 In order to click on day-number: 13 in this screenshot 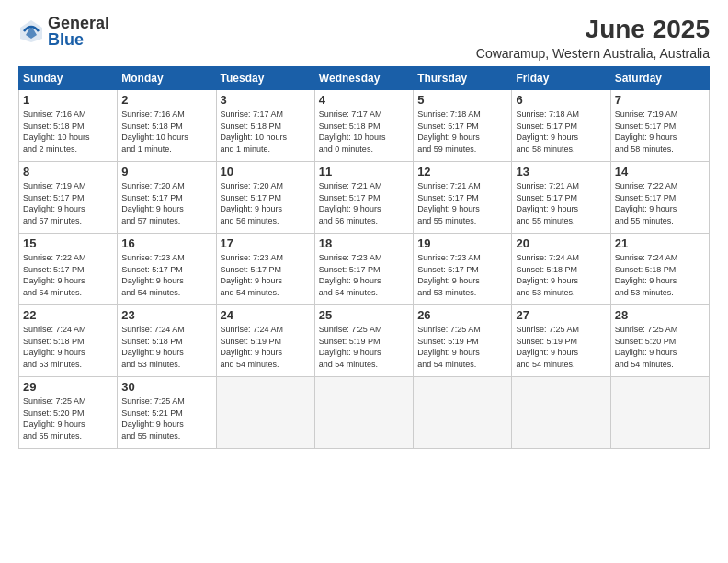, I will do `click(561, 171)`.